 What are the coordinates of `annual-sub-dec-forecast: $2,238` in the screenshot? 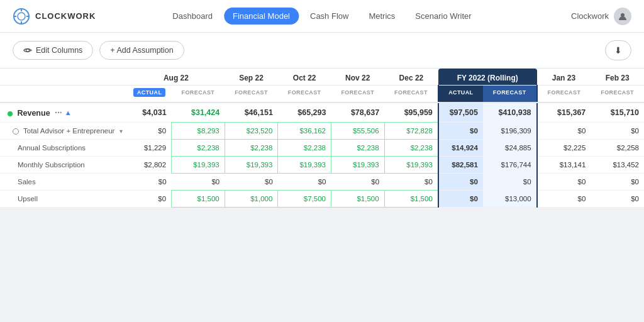 It's located at (411, 148).